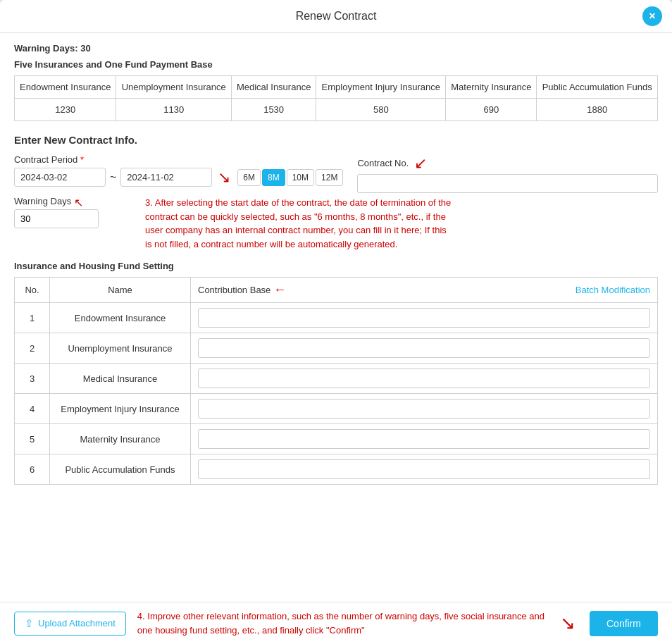 Image resolution: width=672 pixels, height=644 pixels. Describe the element at coordinates (46, 48) in the screenshot. I see `warning-days-label: Warning Days:` at that location.